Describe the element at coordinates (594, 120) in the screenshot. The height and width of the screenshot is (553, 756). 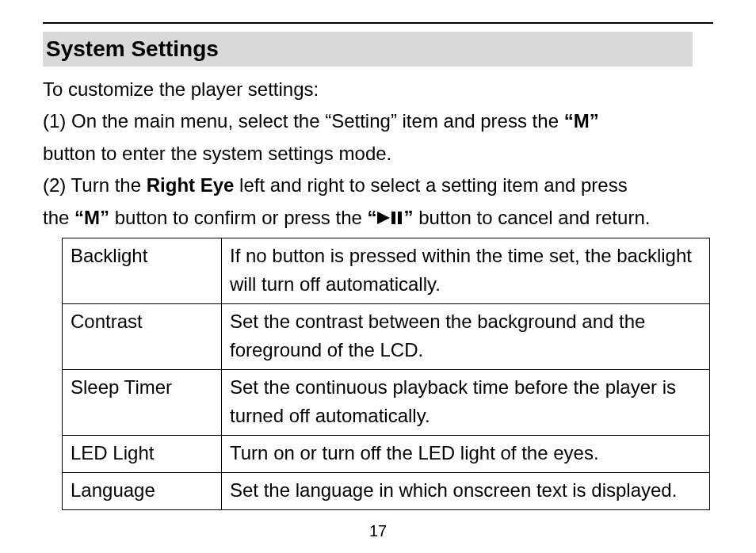
I see `m-button-quote-close: ”` at that location.